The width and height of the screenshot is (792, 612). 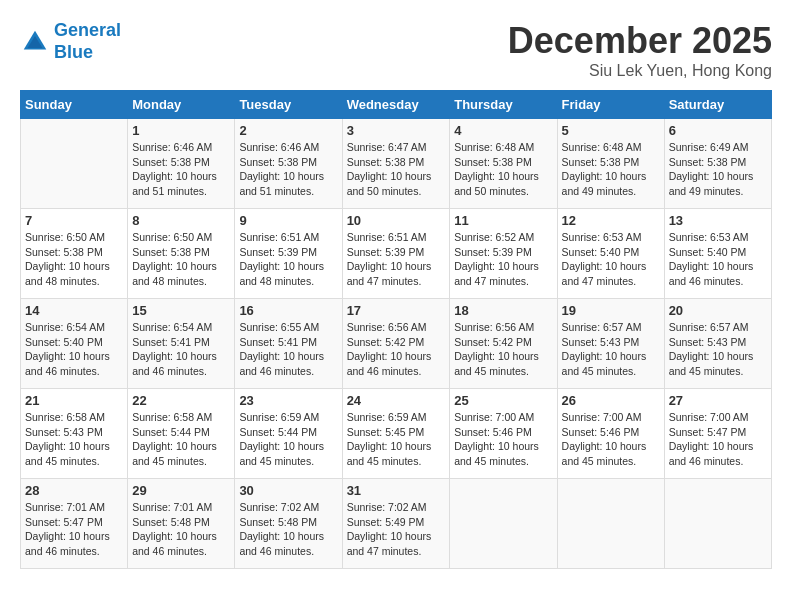 What do you see at coordinates (503, 260) in the screenshot?
I see `day-info: Sunrise: 6:52 AM Sunset: 5:39 PM Dayligh…` at bounding box center [503, 260].